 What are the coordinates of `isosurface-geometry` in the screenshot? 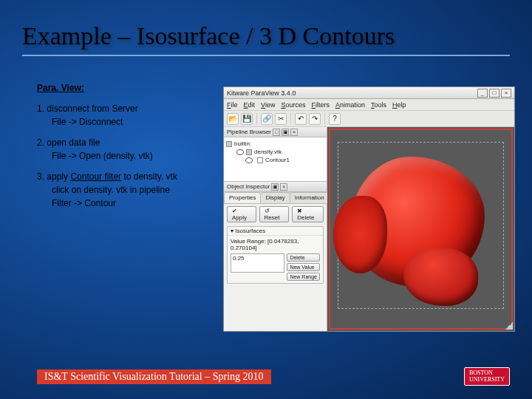 It's located at (417, 222).